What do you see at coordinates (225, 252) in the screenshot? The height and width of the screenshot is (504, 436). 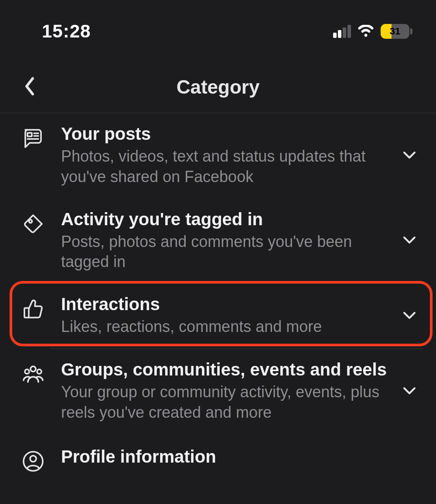 I see `row-subtitle: Posts, photos and comments you've been t…` at bounding box center [225, 252].